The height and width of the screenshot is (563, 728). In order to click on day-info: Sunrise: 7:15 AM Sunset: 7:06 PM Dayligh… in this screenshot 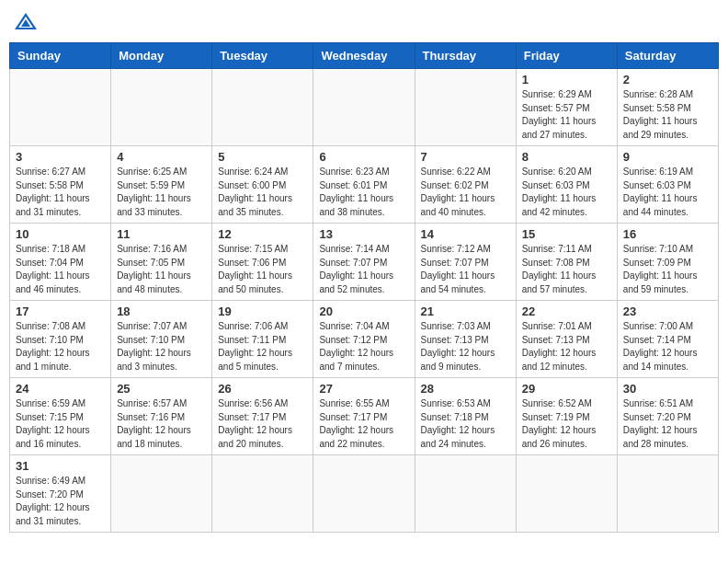, I will do `click(263, 270)`.